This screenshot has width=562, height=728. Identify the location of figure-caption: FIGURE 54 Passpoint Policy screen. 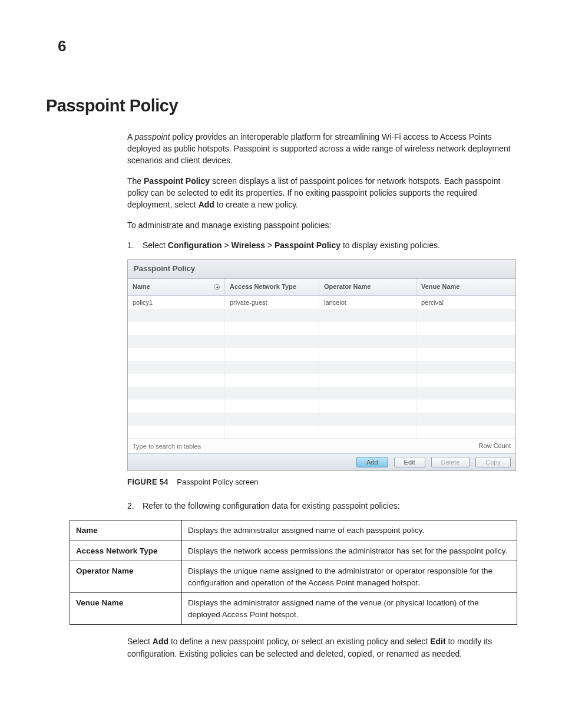
(322, 482).